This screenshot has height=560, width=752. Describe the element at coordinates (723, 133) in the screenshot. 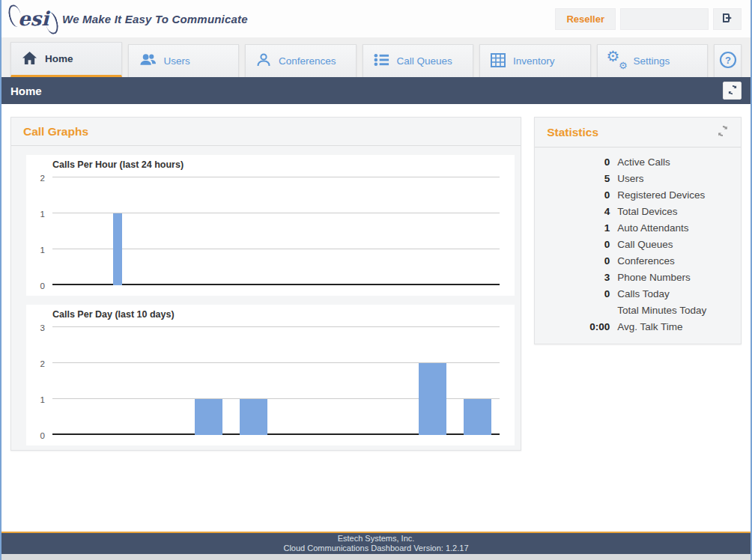

I see `statistics-refresh-button` at that location.